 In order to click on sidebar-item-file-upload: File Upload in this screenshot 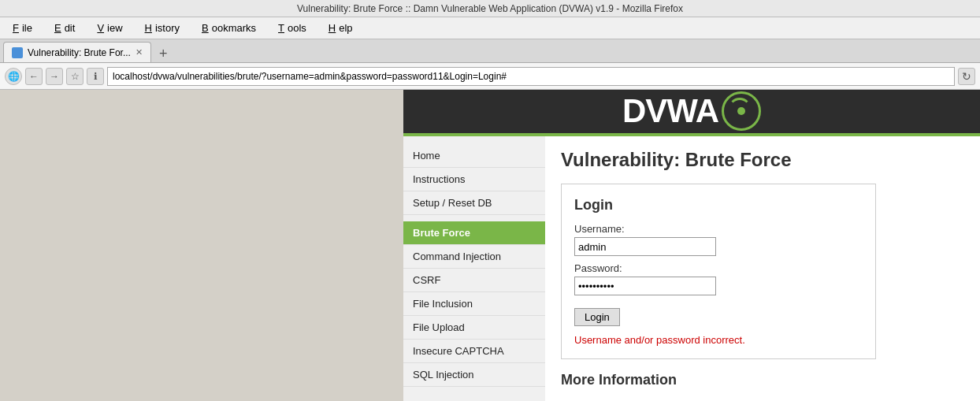, I will do `click(474, 328)`.